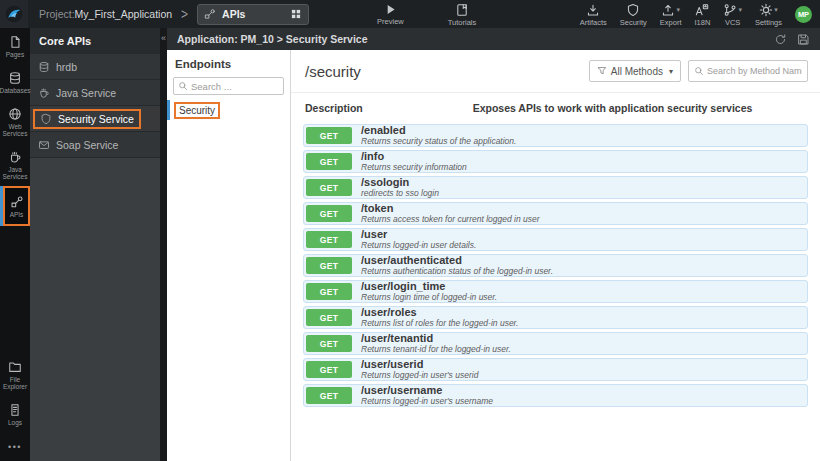 Image resolution: width=820 pixels, height=461 pixels. What do you see at coordinates (106, 14) in the screenshot?
I see `project-title: Project:My_First_Application` at bounding box center [106, 14].